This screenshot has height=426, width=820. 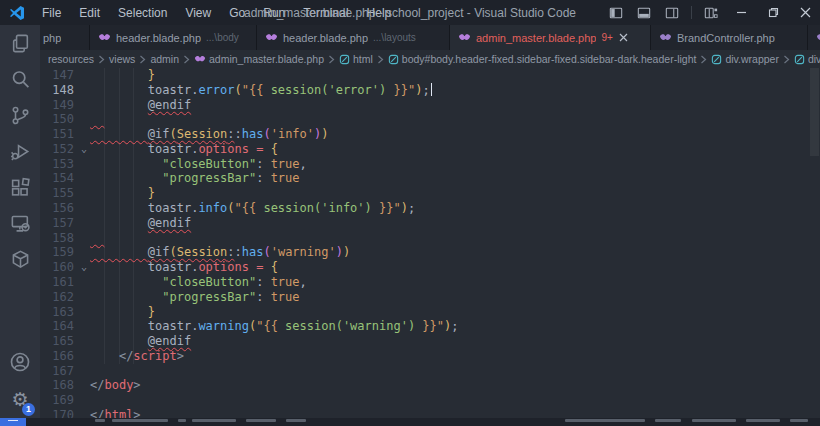 What do you see at coordinates (59, 252) in the screenshot?
I see `line-number: 159` at bounding box center [59, 252].